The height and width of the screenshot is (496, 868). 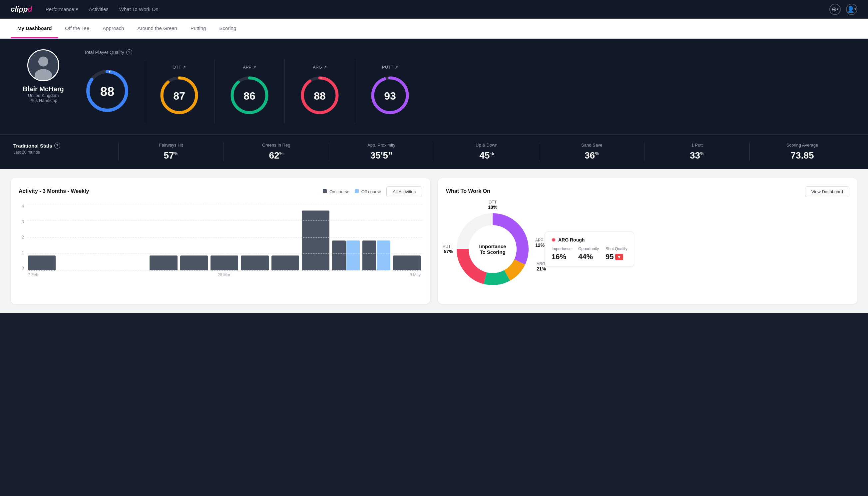 I want to click on tab-approach: Approach, so click(x=113, y=29).